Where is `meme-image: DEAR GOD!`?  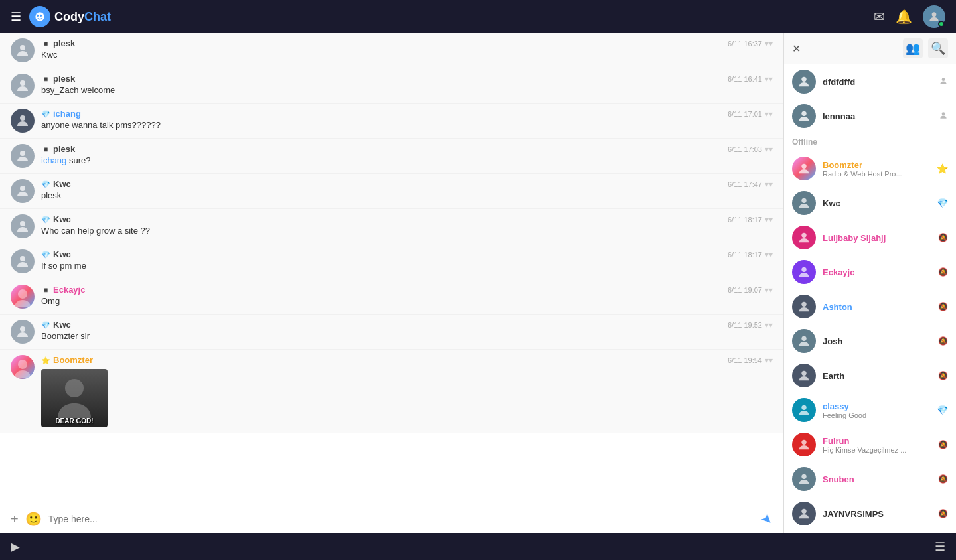
meme-image: DEAR GOD! is located at coordinates (74, 398).